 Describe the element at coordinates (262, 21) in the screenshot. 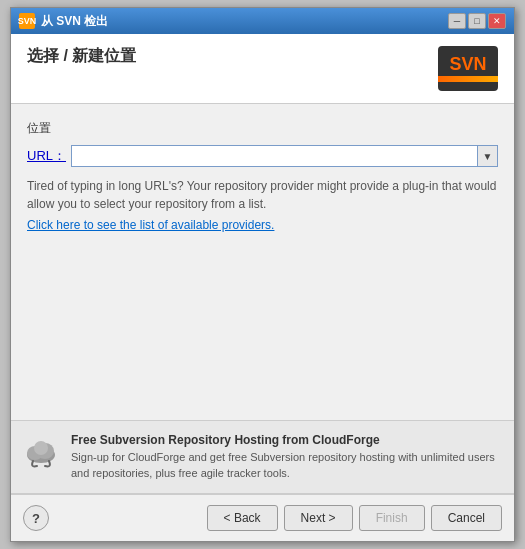

I see `title-bar: SVN 从 SVN 检出 ─ □ ✕` at that location.